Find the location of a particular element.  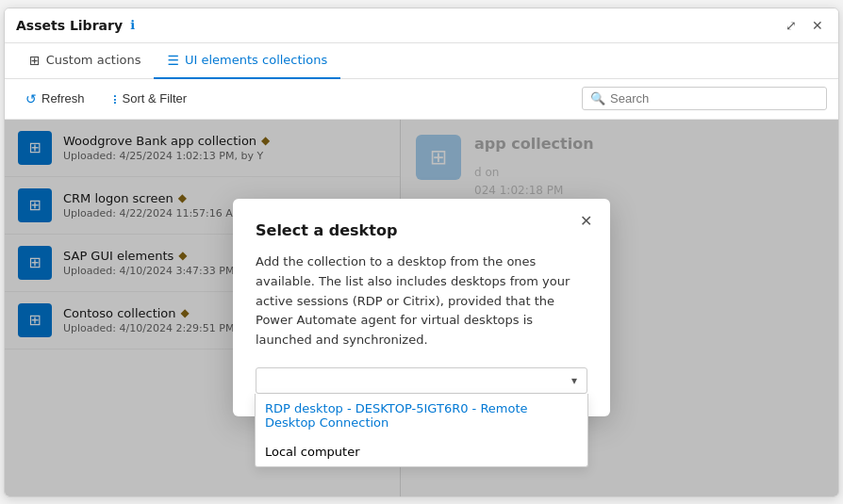

desktop-dropdown: ▾ is located at coordinates (422, 381).